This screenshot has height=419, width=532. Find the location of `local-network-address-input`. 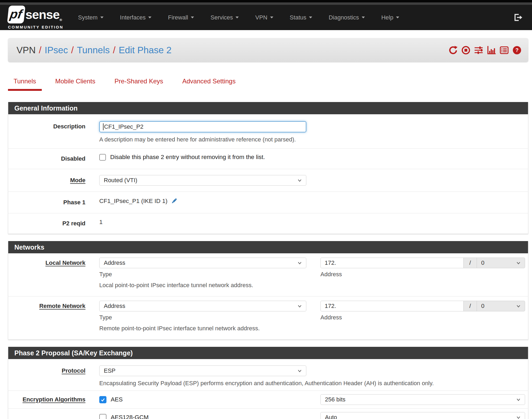

local-network-address-input is located at coordinates (392, 263).